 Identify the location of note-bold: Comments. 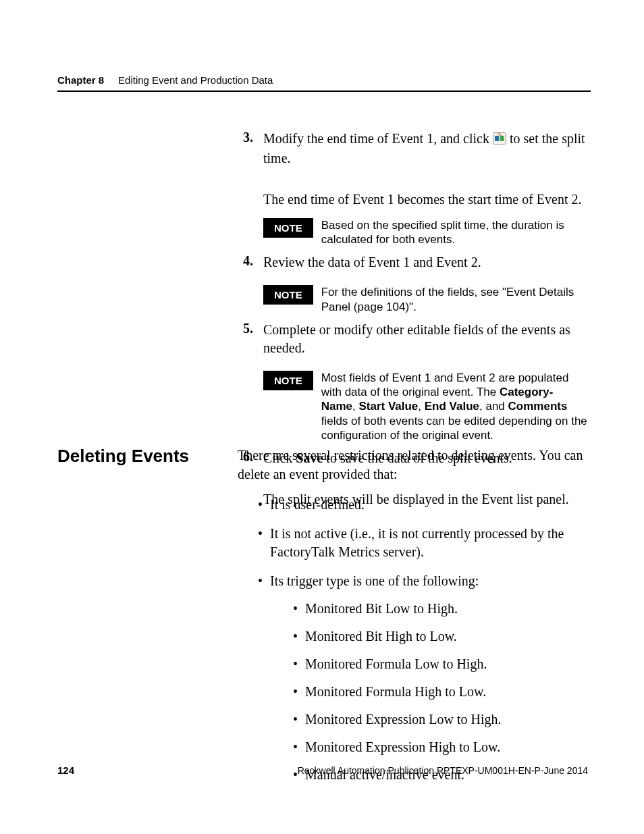
(538, 407).